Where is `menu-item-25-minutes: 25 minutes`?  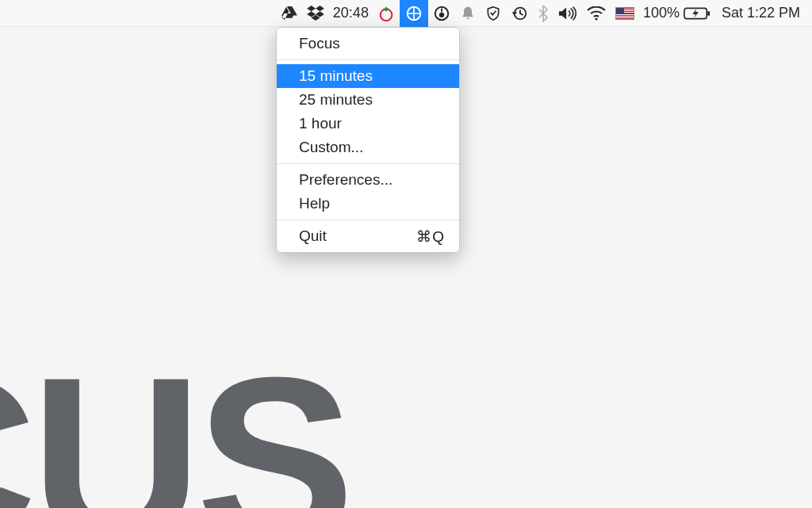 menu-item-25-minutes: 25 minutes is located at coordinates (368, 100).